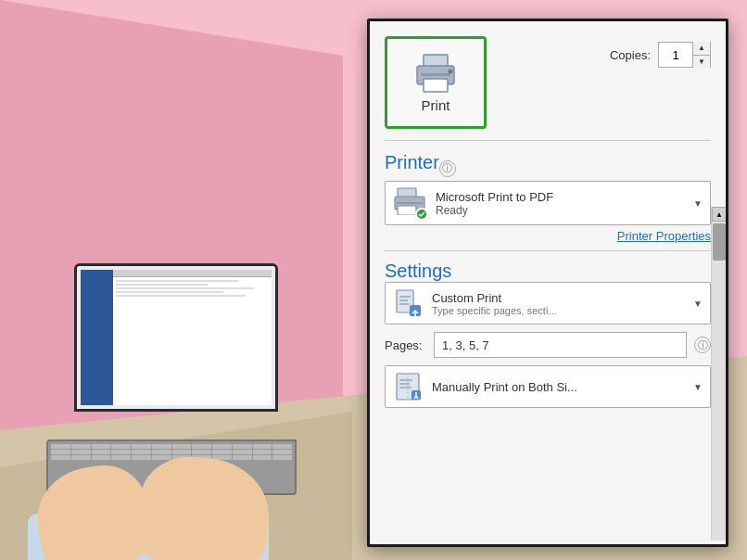  Describe the element at coordinates (559, 388) in the screenshot. I see `manual-print-name: Manually Print on Both Si...` at that location.